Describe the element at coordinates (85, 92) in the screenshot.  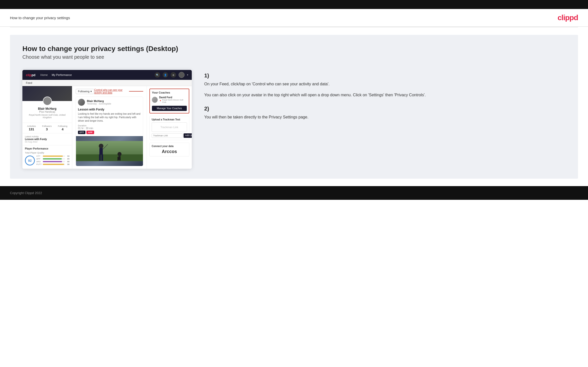
I see `following-button: Following ▾` at that location.